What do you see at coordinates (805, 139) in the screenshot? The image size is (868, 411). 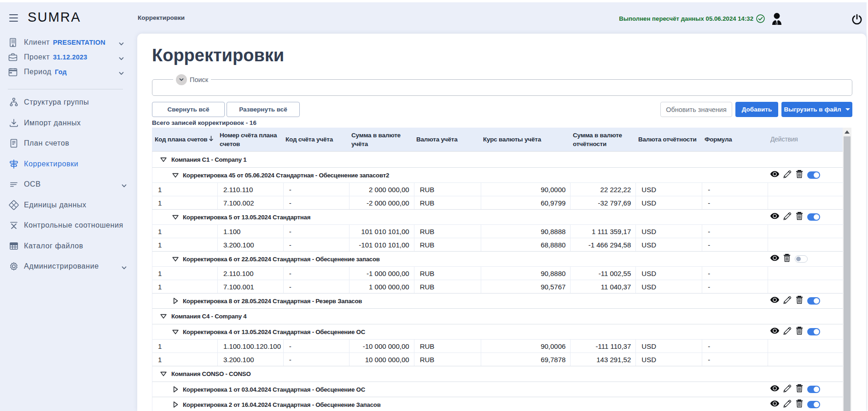 I see `column-header: Действия` at bounding box center [805, 139].